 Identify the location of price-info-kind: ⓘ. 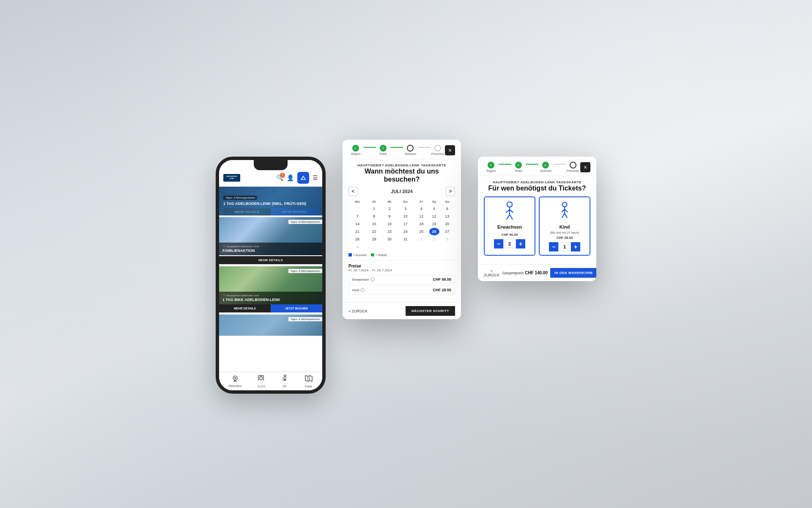
(362, 290).